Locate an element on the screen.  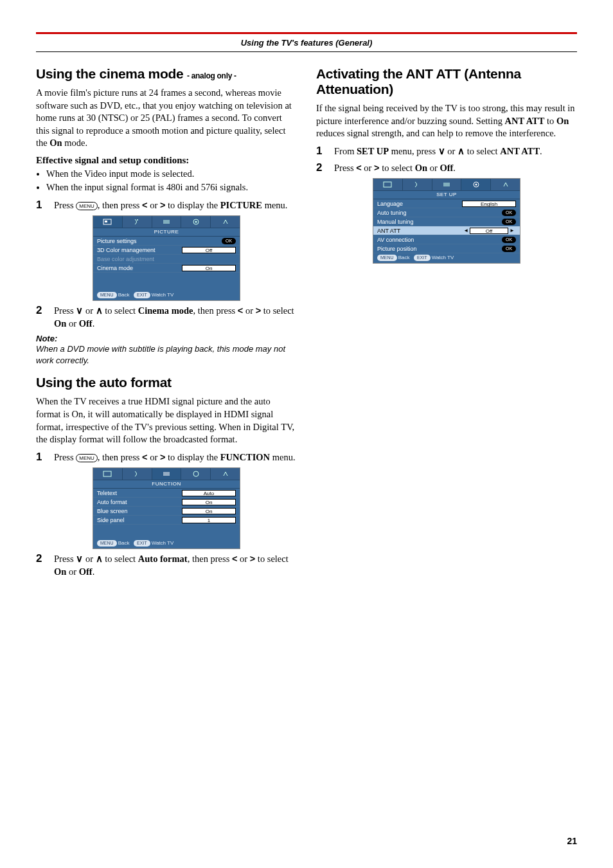
osd-row: AV connectionOK is located at coordinates (447, 240).